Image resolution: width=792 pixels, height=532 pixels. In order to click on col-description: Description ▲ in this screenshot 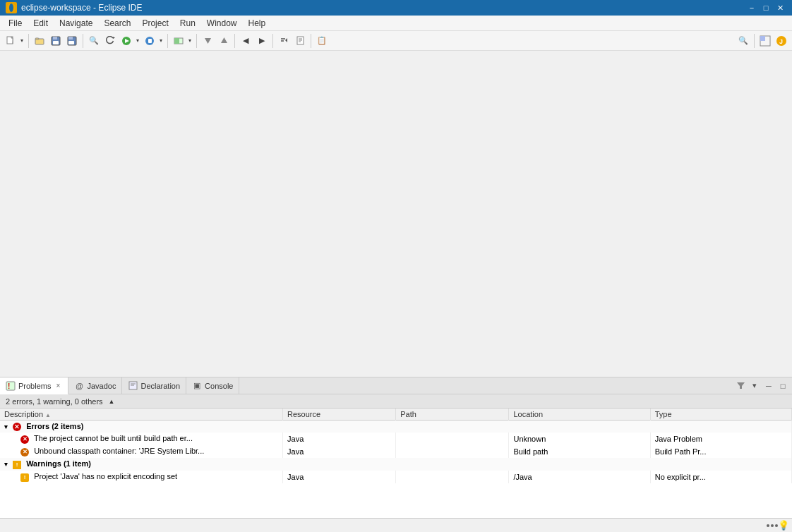, I will do `click(141, 415)`.